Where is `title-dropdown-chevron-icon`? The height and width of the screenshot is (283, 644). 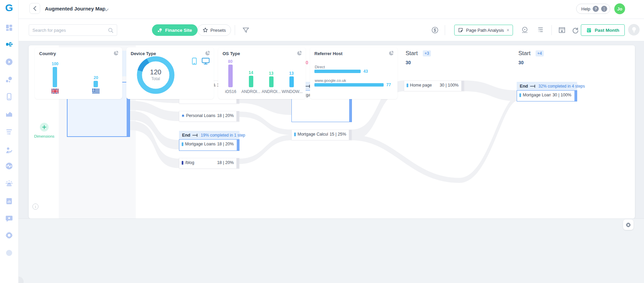 title-dropdown-chevron-icon is located at coordinates (106, 10).